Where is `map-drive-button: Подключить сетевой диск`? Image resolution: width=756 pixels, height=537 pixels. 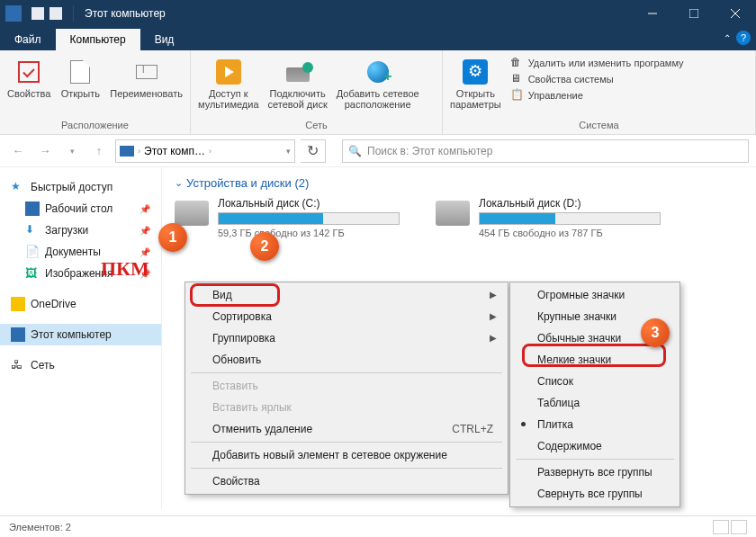
map-drive-button: Подключить сетевой диск is located at coordinates (298, 82).